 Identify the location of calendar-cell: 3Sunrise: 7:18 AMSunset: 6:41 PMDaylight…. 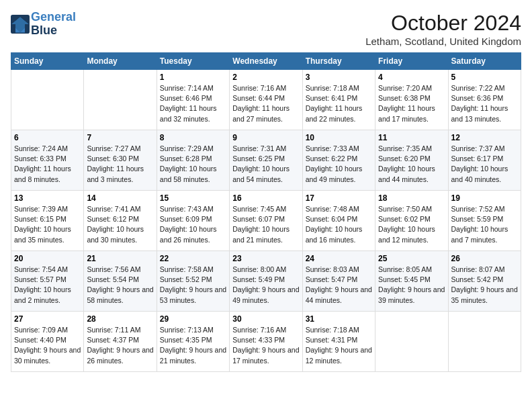
(339, 100).